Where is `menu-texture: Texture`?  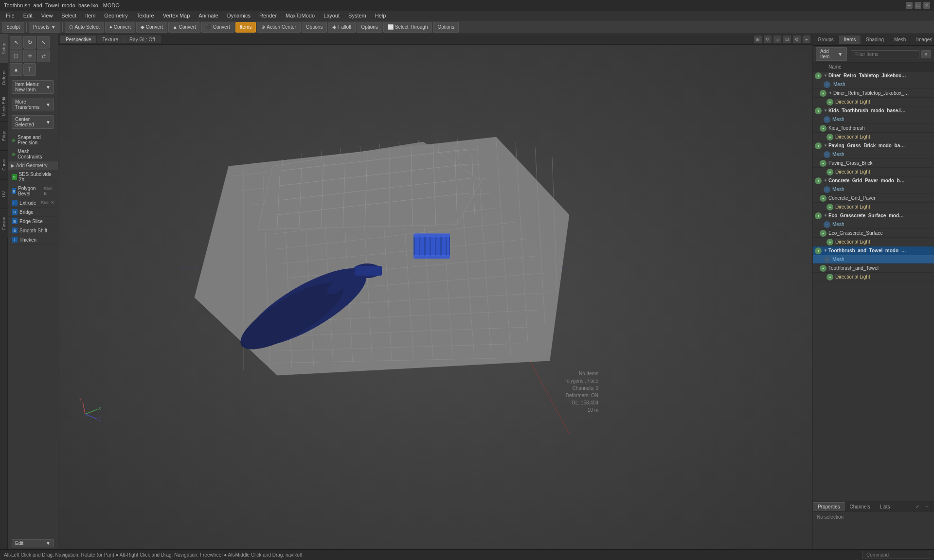 menu-texture: Texture is located at coordinates (145, 16).